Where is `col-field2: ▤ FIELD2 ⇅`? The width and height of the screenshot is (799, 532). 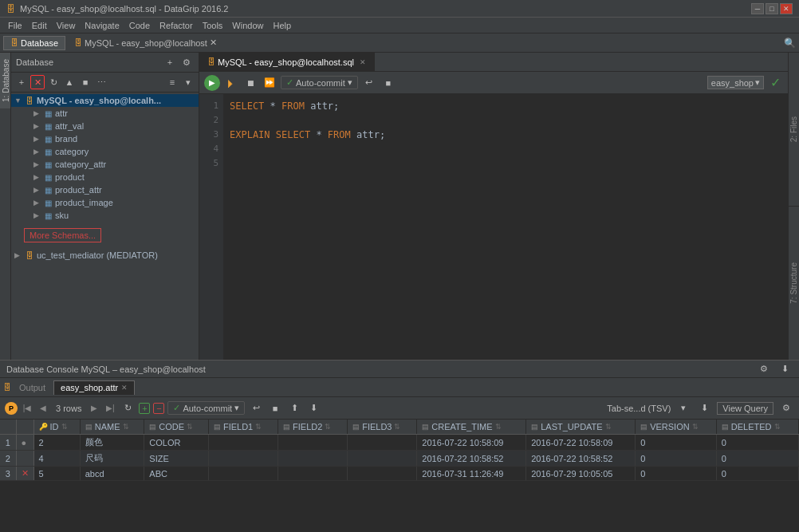
col-field2: ▤ FIELD2 ⇅ is located at coordinates (313, 428).